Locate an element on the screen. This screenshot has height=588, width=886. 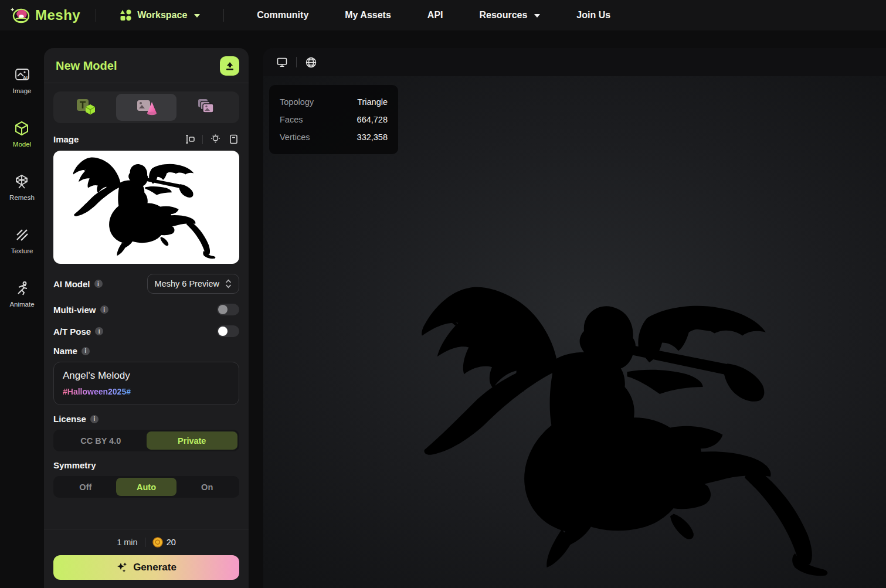
nav-join-us: Join Us is located at coordinates (593, 15).